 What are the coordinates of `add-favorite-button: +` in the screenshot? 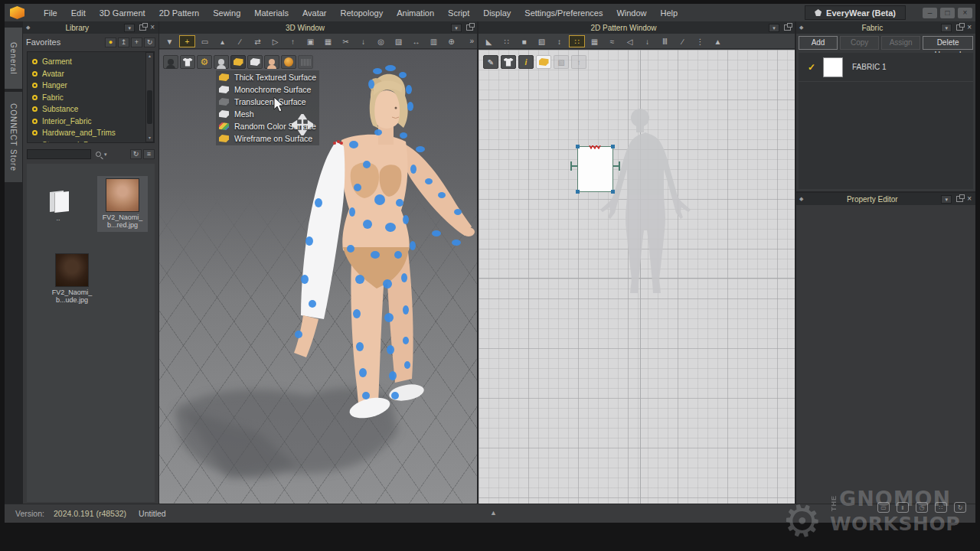 It's located at (136, 43).